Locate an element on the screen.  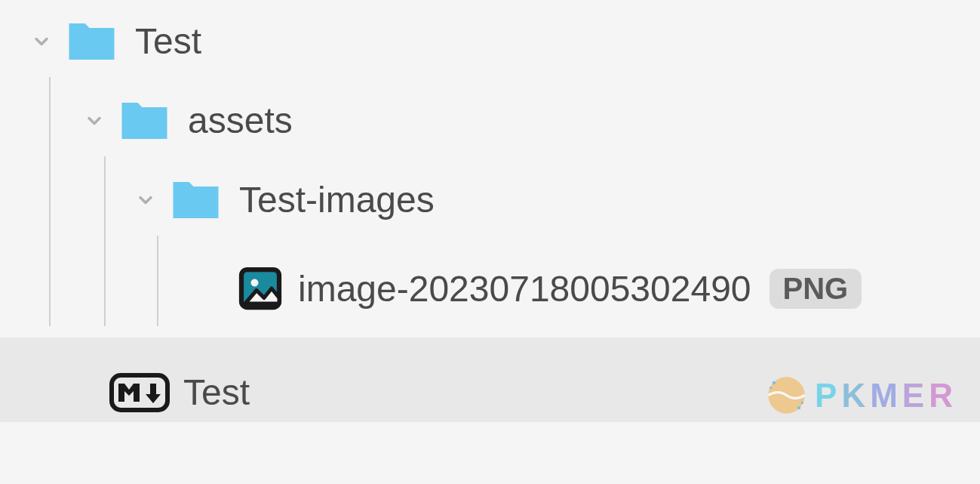
pkmer-logo-icon is located at coordinates (786, 396).